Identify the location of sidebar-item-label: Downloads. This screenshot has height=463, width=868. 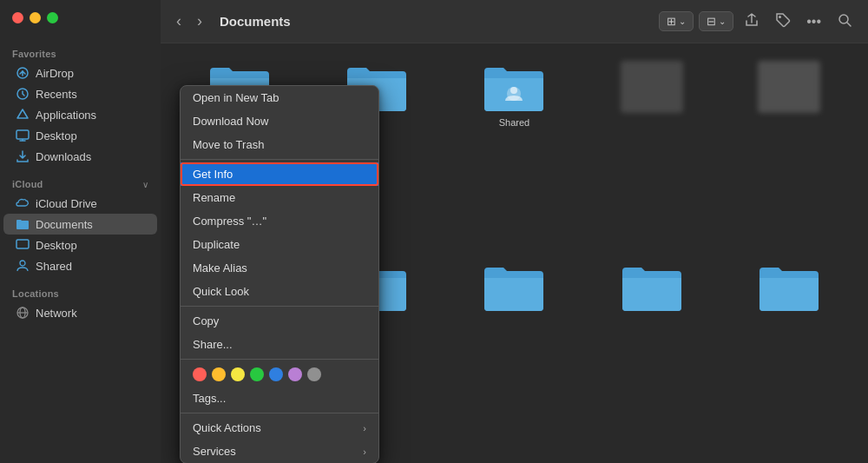
(63, 156).